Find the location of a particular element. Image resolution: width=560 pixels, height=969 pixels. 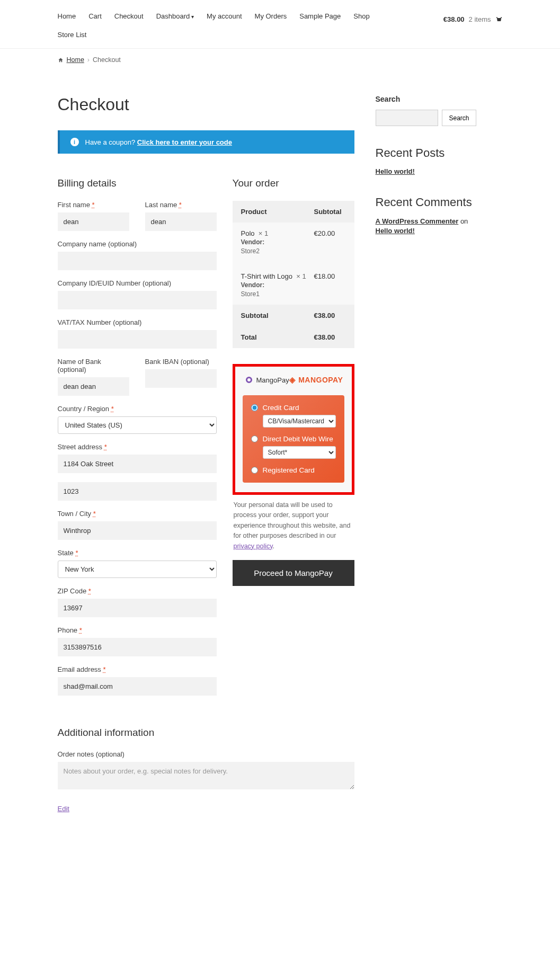

home-icon is located at coordinates (60, 60).